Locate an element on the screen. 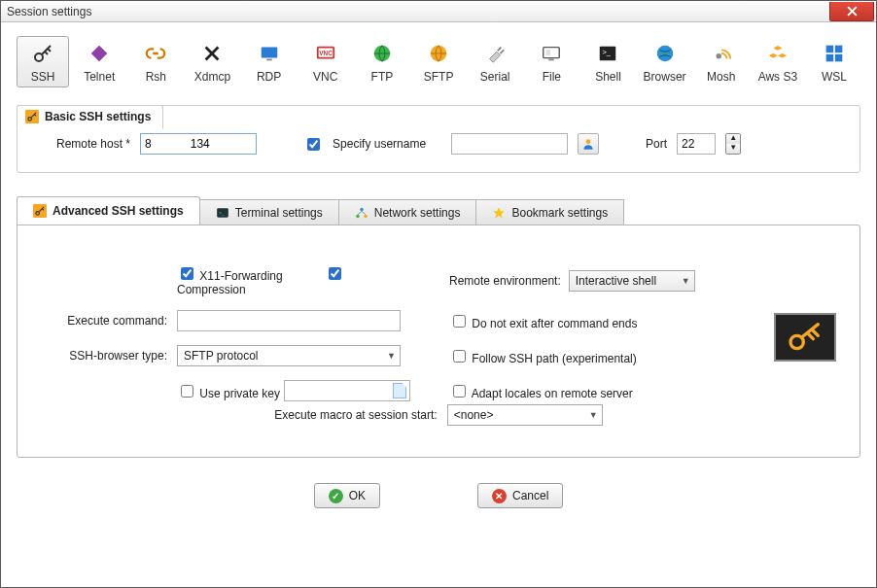 This screenshot has width=877, height=588. protocol-wsl: WSL is located at coordinates (834, 62).